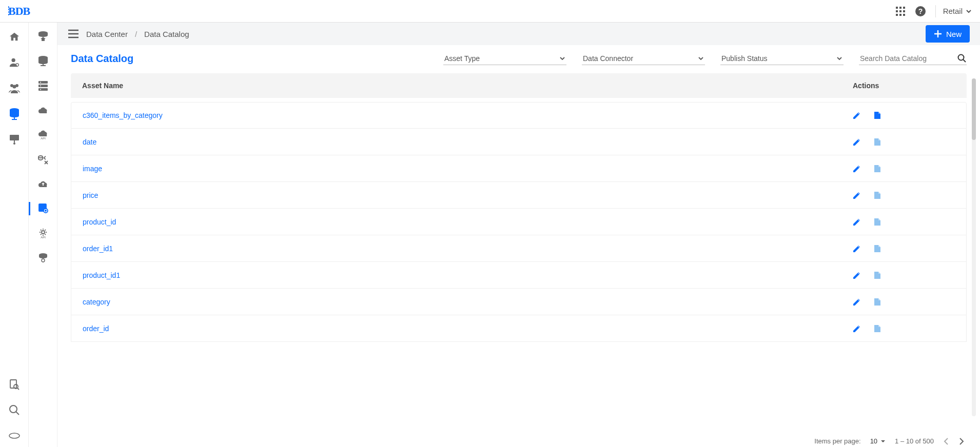  I want to click on topbar: BDB ? Retail, so click(490, 11).